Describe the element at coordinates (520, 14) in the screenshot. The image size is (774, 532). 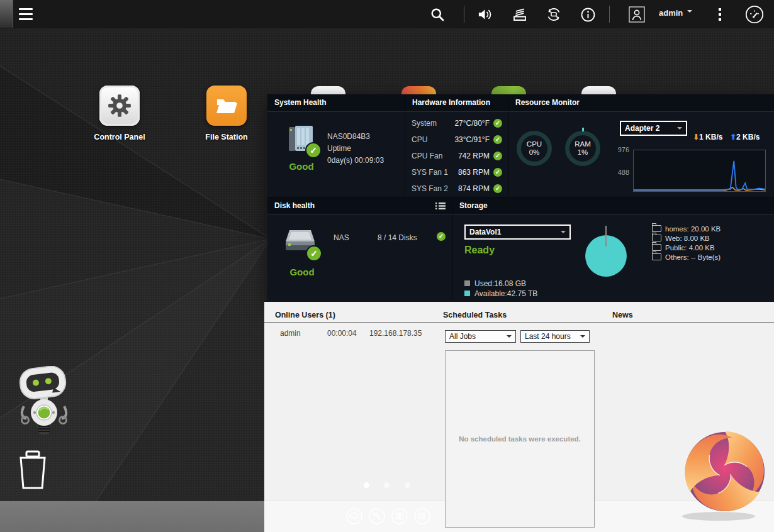
I see `background-tasks-icon` at that location.